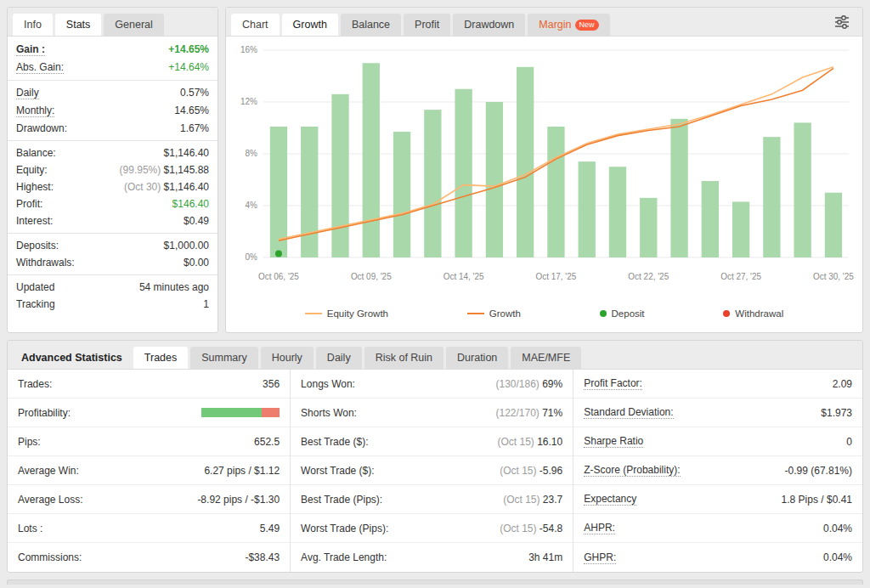  Describe the element at coordinates (838, 557) in the screenshot. I see `stat-value: 0.04%` at that location.